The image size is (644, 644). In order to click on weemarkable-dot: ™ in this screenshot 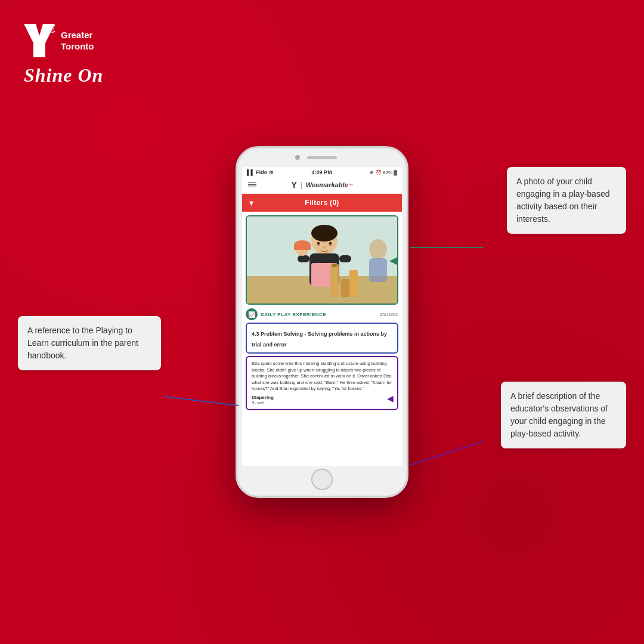, I will do `click(351, 186)`.